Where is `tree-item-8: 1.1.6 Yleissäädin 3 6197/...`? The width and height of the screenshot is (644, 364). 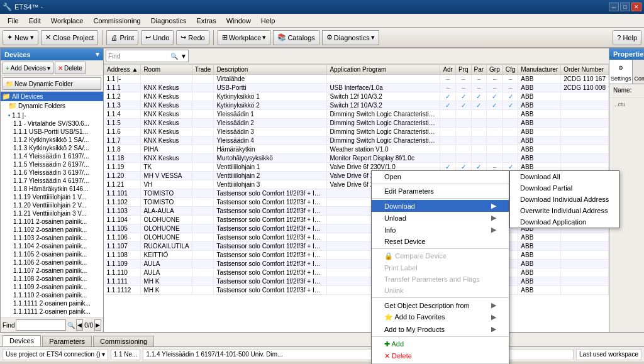 tree-item-8: 1.1.6 Yleissäädin 3 6197/... is located at coordinates (52, 172).